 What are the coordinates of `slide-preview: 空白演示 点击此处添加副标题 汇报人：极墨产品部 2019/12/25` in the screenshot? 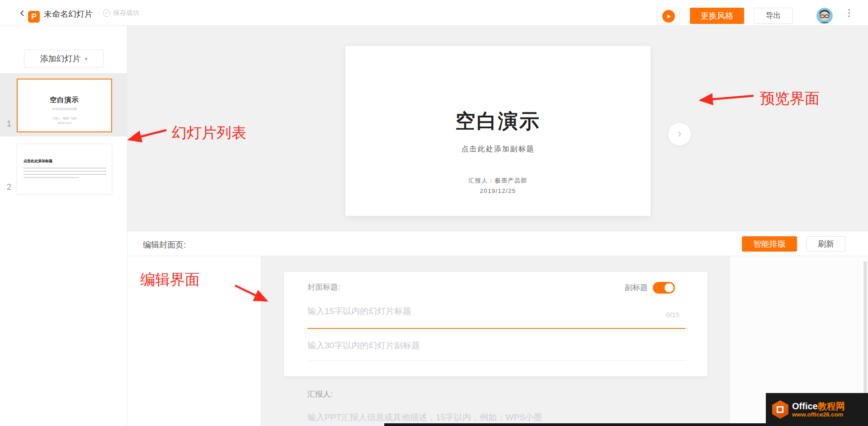 It's located at (498, 131).